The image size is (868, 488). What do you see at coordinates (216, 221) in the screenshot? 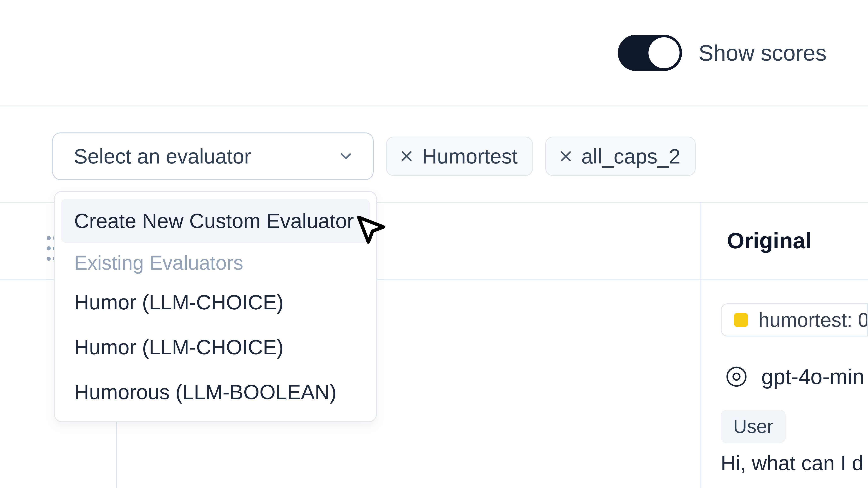
I see `create-custom-evaluator-item: Create New Custom Evaluator` at bounding box center [216, 221].